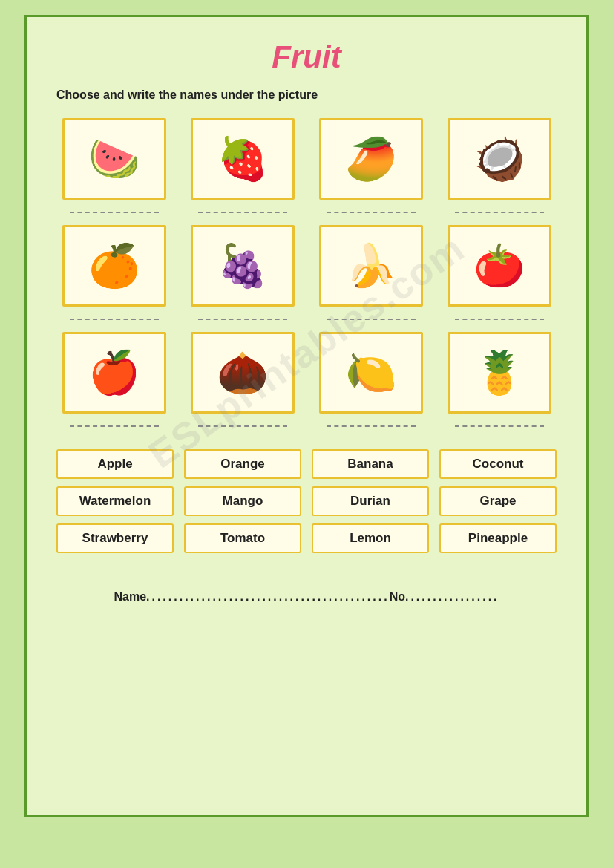 The width and height of the screenshot is (613, 868). Describe the element at coordinates (371, 209) in the screenshot. I see `fruit-write-line-mango` at that location.